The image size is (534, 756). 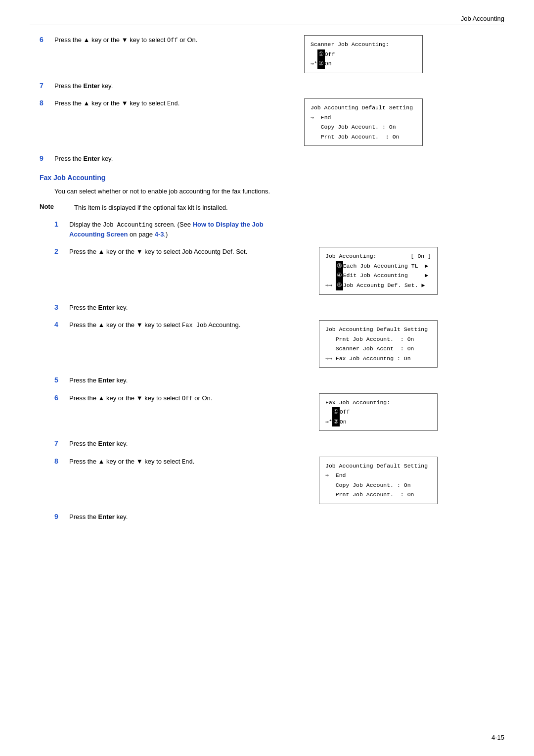 What do you see at coordinates (168, 86) in the screenshot?
I see `step-7-top-left: 7 Press the Enter key.` at bounding box center [168, 86].